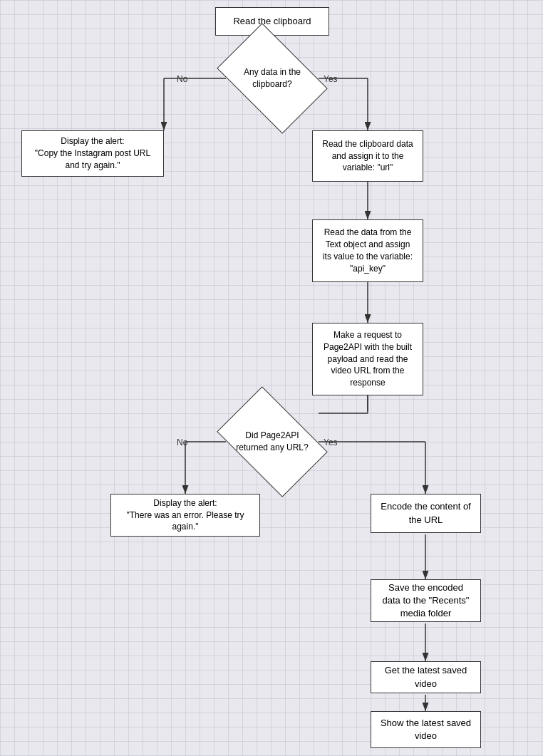 The height and width of the screenshot is (756, 543). What do you see at coordinates (368, 359) in the screenshot?
I see `make-request-label: Make a request to Page2API with the buil…` at bounding box center [368, 359].